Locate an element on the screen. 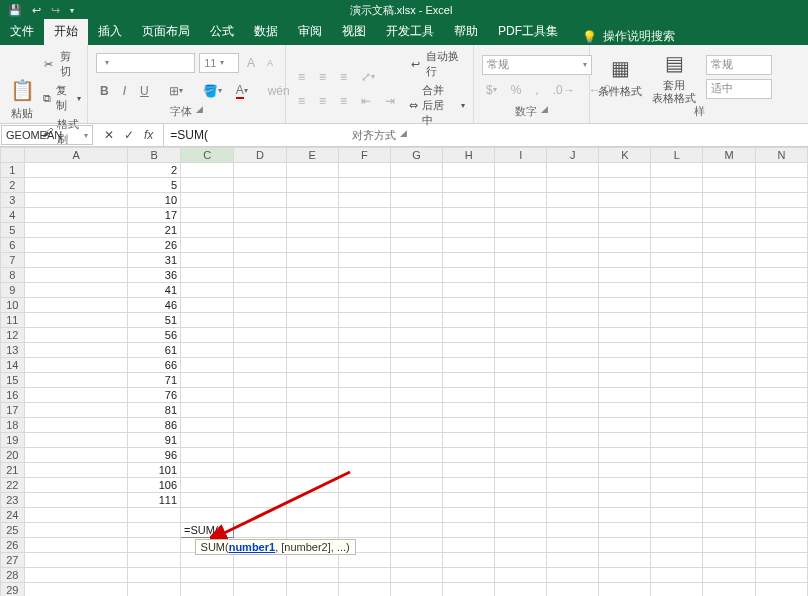 This screenshot has width=808, height=596. cell-N21 is located at coordinates (781, 470).